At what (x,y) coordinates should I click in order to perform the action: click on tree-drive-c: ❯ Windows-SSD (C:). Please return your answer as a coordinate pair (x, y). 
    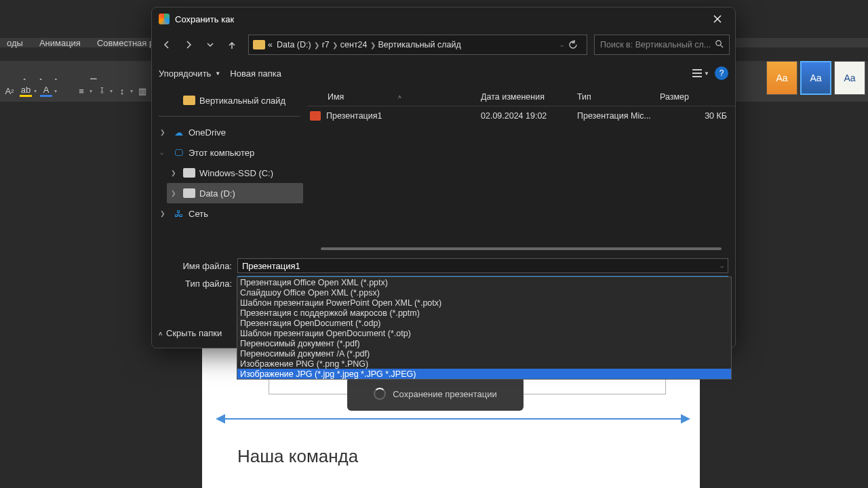
    Looking at the image, I should click on (235, 173).